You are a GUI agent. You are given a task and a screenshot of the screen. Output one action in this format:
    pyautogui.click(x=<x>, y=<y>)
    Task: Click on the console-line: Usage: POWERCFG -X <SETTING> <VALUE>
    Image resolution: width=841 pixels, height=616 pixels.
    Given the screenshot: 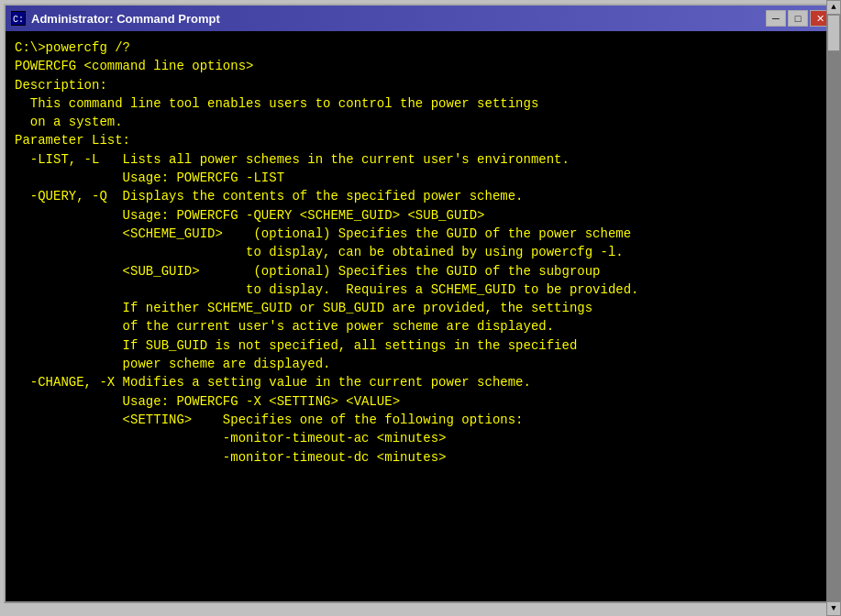 What is the action you would take?
    pyautogui.click(x=420, y=402)
    